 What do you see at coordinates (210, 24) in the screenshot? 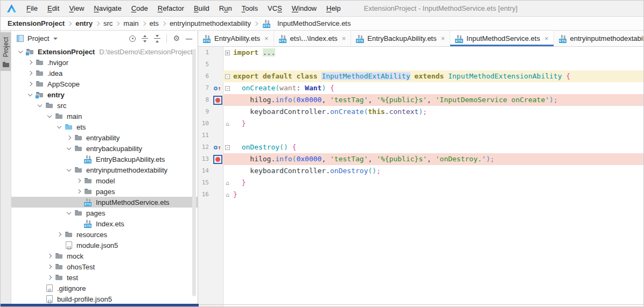
I see `breadcrumb-item-entryinputmethodextability: entryinputmethodextability` at bounding box center [210, 24].